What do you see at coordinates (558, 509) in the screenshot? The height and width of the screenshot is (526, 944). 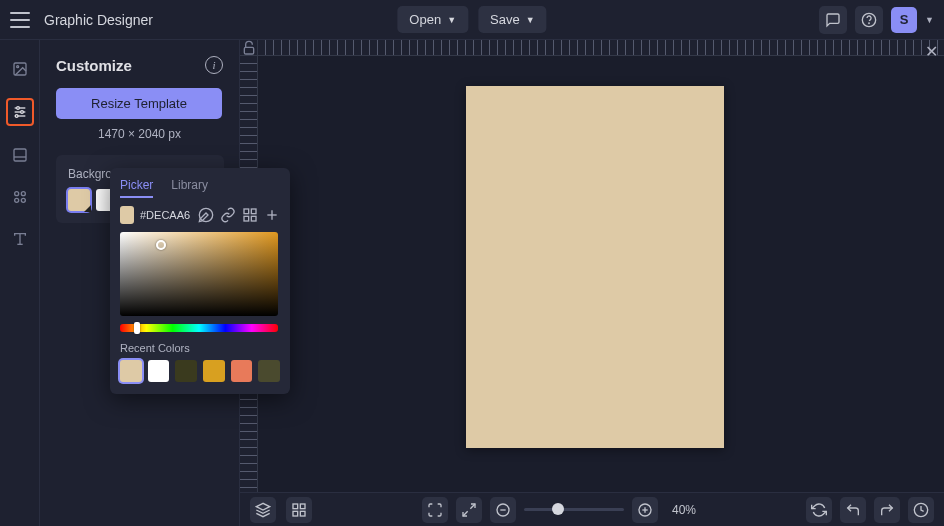 I see `zoom-thumb` at bounding box center [558, 509].